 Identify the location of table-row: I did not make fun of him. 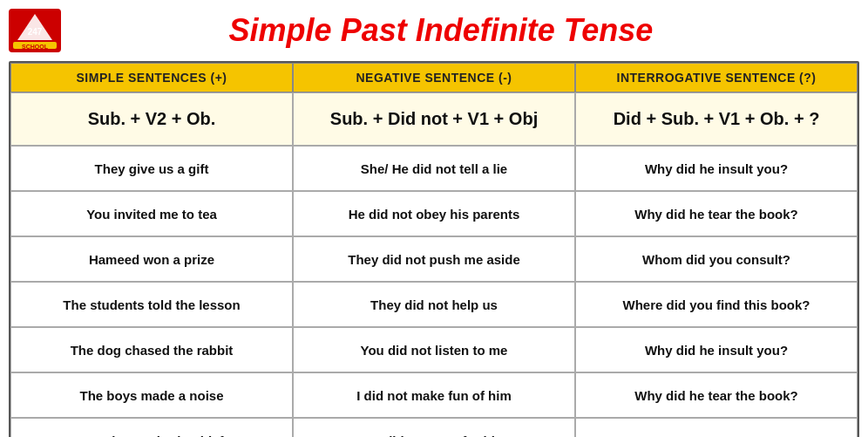
(434, 395).